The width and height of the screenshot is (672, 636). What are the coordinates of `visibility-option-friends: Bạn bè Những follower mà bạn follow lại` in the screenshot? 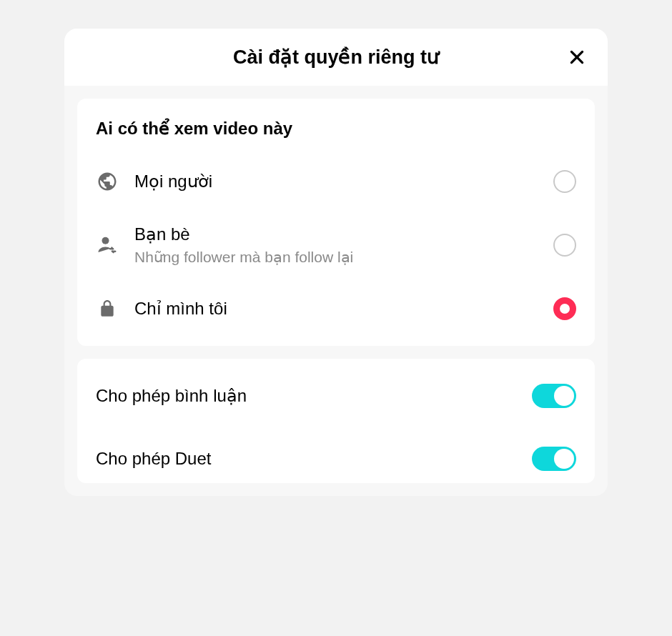 It's located at (336, 245).